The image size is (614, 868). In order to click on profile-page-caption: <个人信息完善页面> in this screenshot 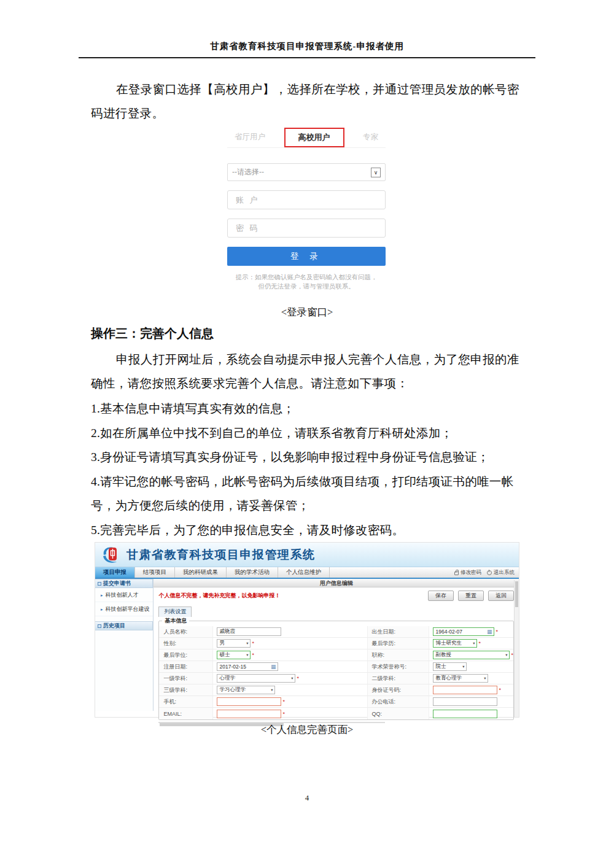, I will do `click(307, 730)`.